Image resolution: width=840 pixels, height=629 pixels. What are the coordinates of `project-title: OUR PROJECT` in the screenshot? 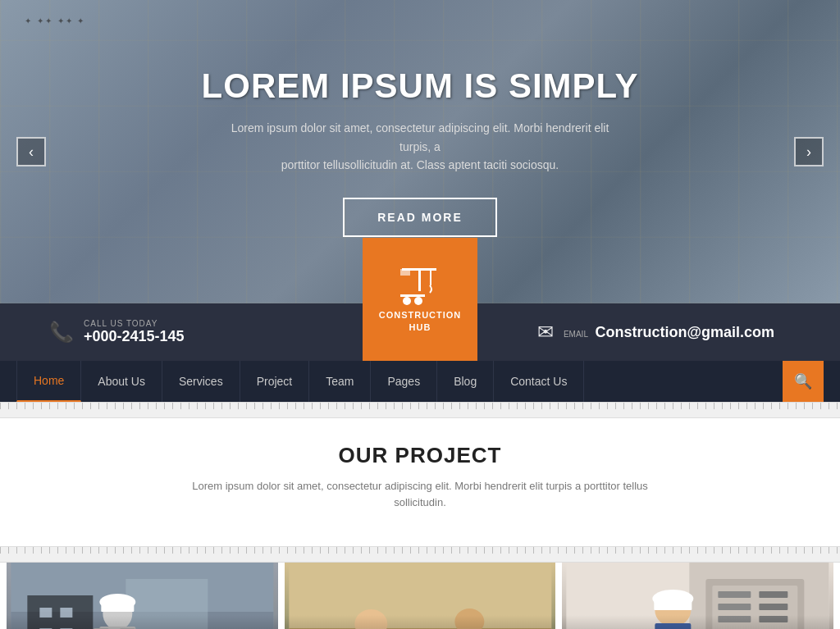 It's located at (420, 456).